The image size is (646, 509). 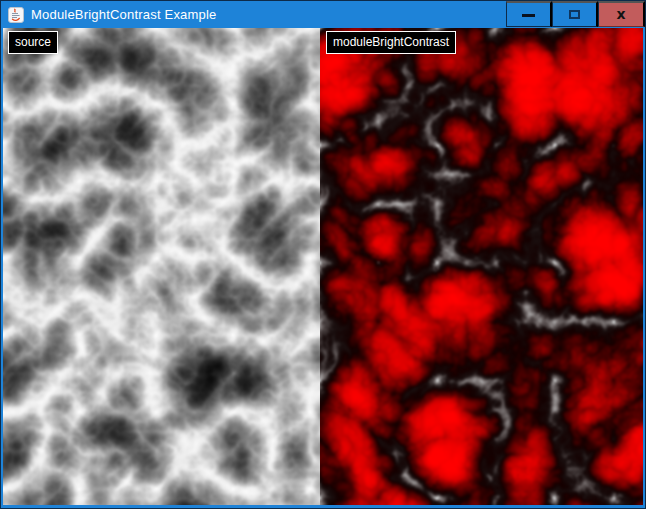 I want to click on java-coffee-cup-icon, so click(x=16, y=15).